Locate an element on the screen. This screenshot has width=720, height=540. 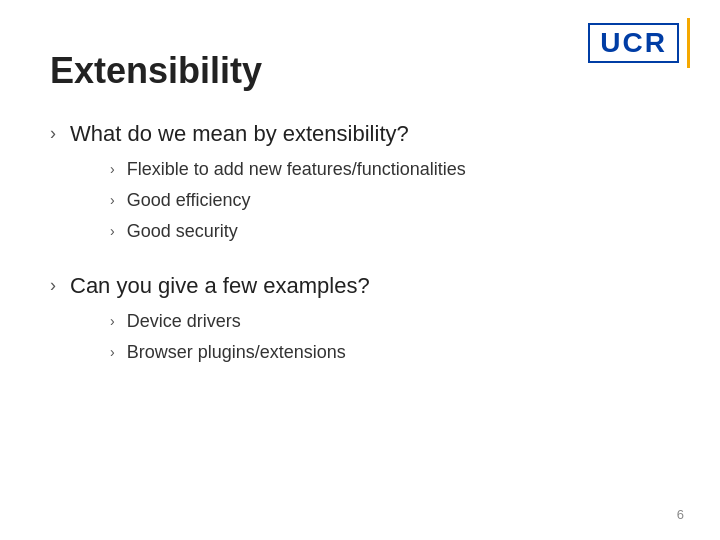
sub-arrow-2-1: › is located at coordinates (112, 321).